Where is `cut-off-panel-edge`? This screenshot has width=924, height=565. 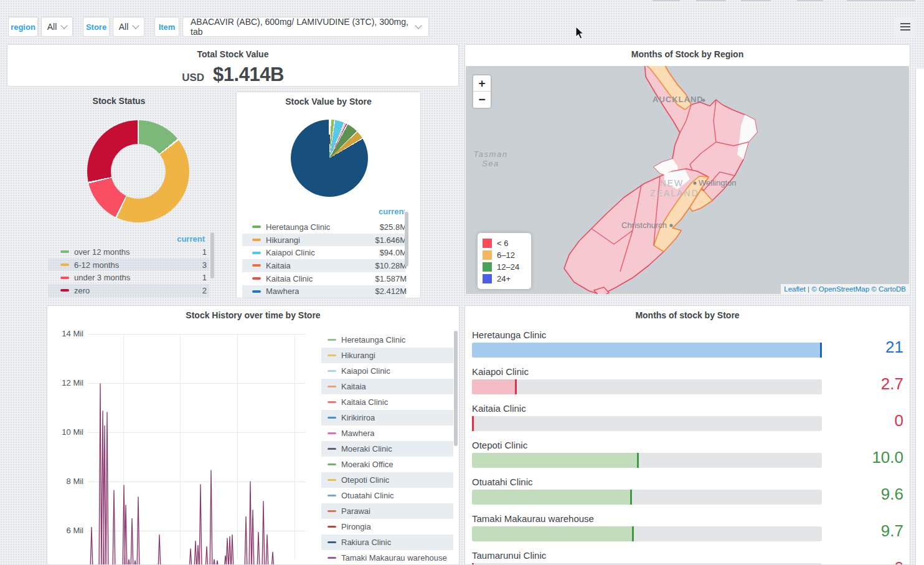
cut-off-panel-edge is located at coordinates (920, 316).